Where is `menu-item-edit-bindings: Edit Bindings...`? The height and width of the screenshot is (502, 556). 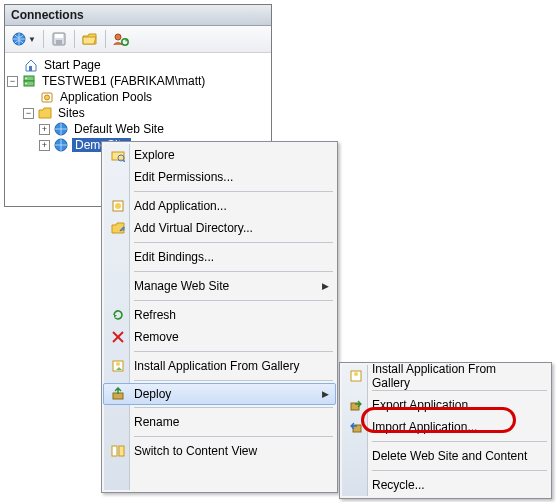
menu-item-edit-bindings: Edit Bindings... is located at coordinates (220, 257).